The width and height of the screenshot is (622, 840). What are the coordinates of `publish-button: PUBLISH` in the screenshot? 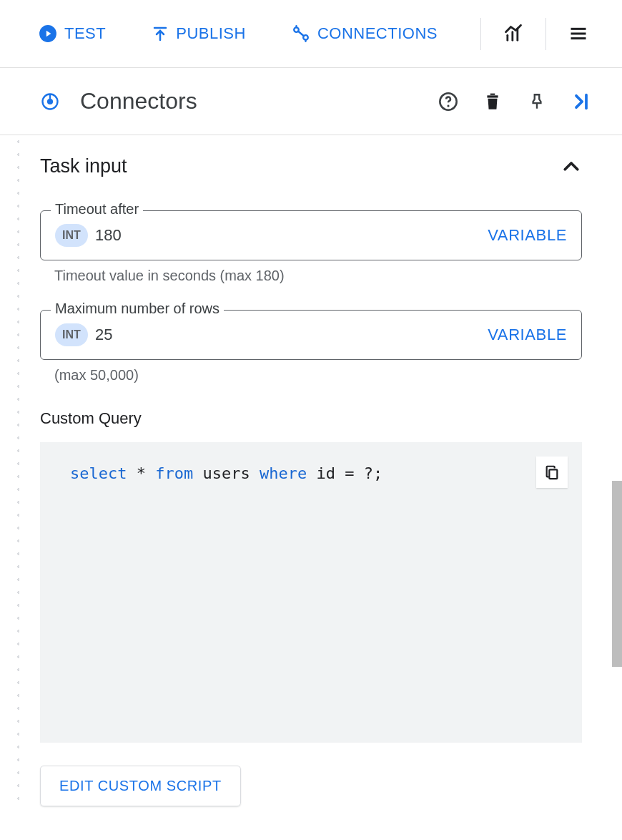 It's located at (199, 34).